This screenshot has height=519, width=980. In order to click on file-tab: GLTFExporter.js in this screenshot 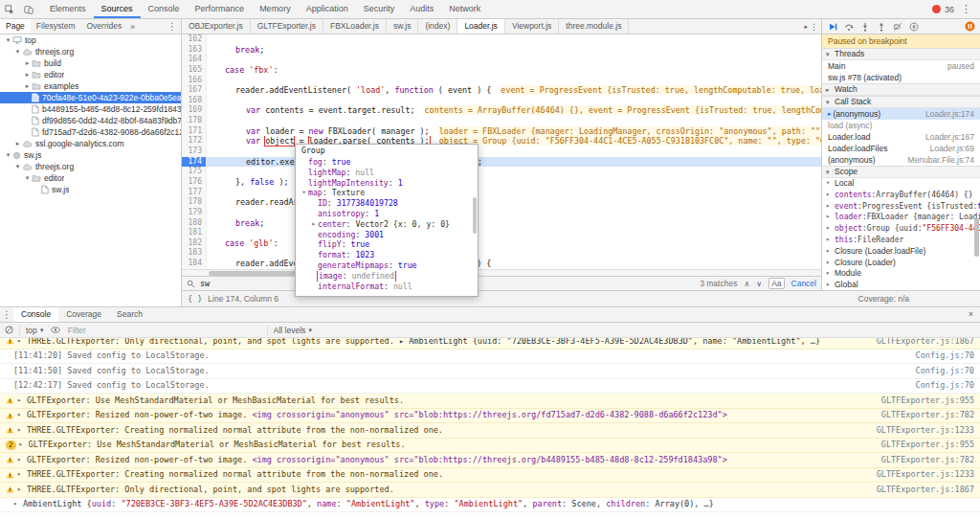, I will do `click(287, 27)`.